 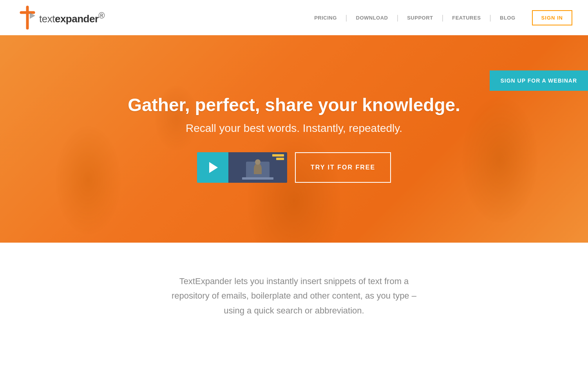 I want to click on video-play-button, so click(x=242, y=167).